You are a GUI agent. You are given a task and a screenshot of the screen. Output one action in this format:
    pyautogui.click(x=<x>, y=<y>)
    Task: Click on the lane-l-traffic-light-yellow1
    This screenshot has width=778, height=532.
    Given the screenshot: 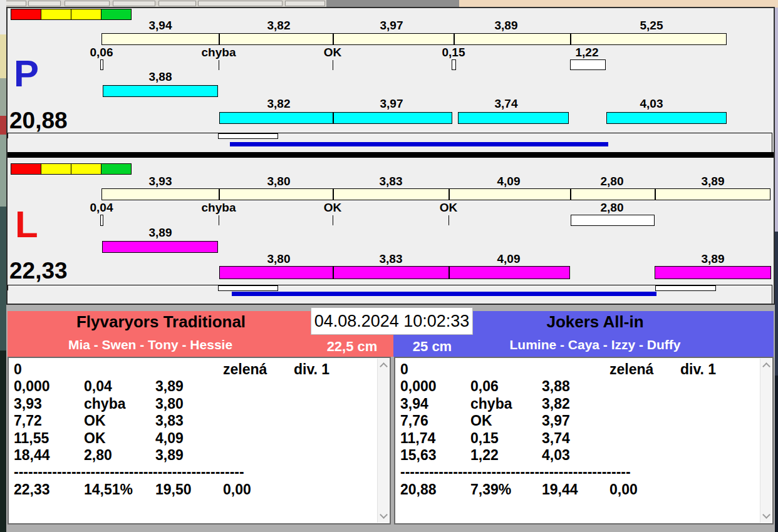 What is the action you would take?
    pyautogui.click(x=56, y=169)
    